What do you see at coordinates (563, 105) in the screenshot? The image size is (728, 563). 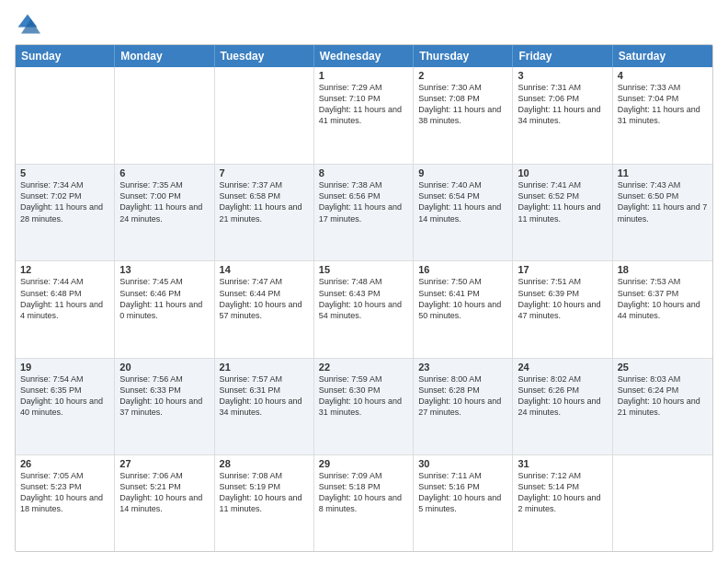 I see `day-info: Sunrise: 7:31 AM Sunset: 7:06 PM Dayligh…` at bounding box center [563, 105].